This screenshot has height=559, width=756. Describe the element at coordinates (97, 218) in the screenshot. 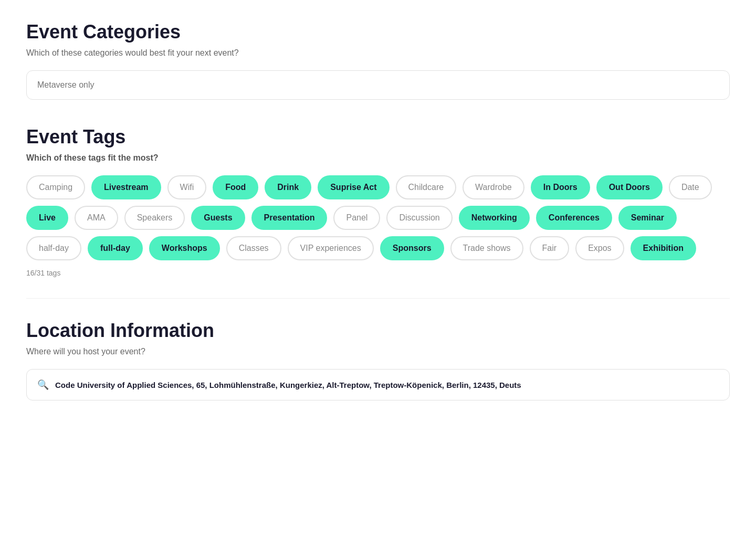

I see `tag-ama: AMA` at that location.